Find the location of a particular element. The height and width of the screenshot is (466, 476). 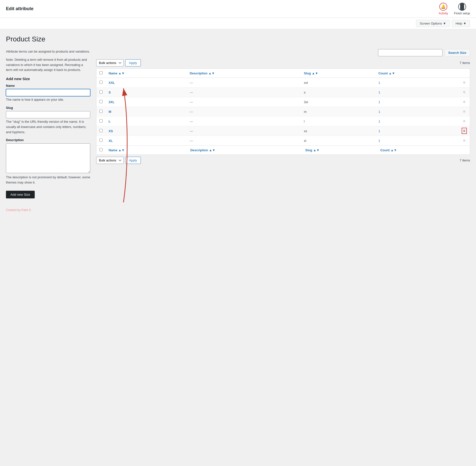

row-slug: xl is located at coordinates (305, 141).